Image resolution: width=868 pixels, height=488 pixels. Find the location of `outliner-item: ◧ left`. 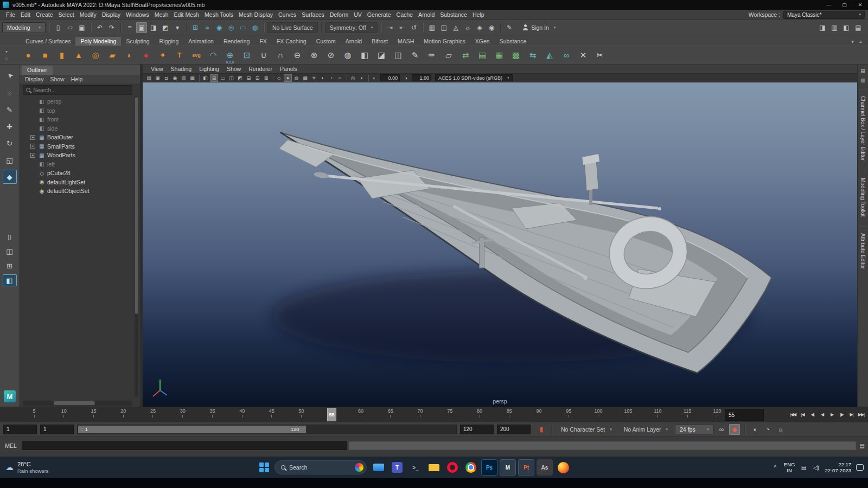

outliner-item: ◧ left is located at coordinates (80, 165).